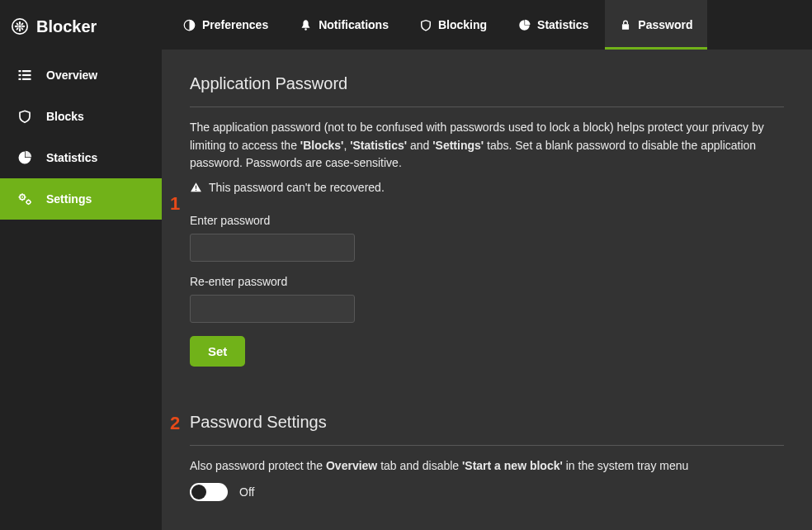 This screenshot has width=812, height=530. Describe the element at coordinates (487, 220) in the screenshot. I see `enter-password-label: Enter password` at that location.